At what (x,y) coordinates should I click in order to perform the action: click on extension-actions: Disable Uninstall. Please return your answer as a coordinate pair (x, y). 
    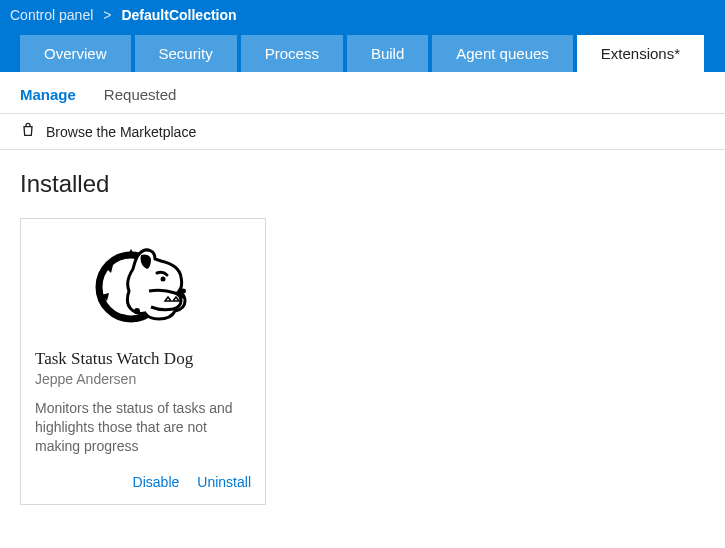
    Looking at the image, I should click on (143, 482).